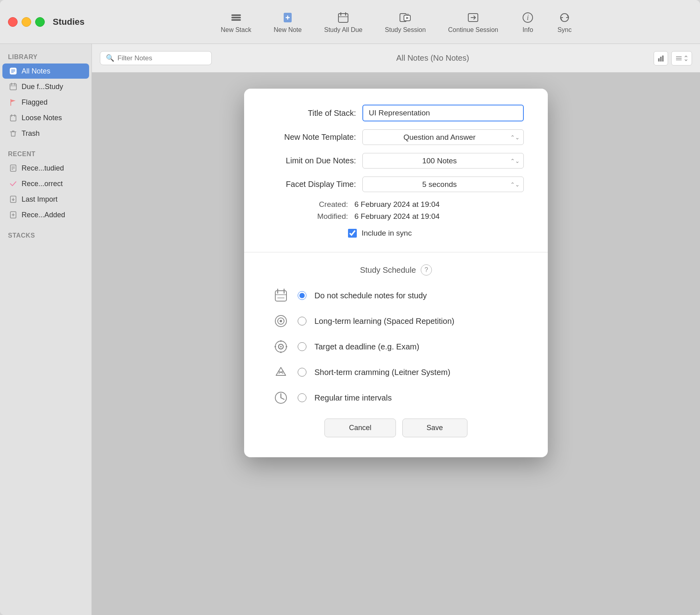 This screenshot has height=615, width=700. What do you see at coordinates (46, 102) in the screenshot?
I see `sidebar-item-flagged: Flagged` at bounding box center [46, 102].